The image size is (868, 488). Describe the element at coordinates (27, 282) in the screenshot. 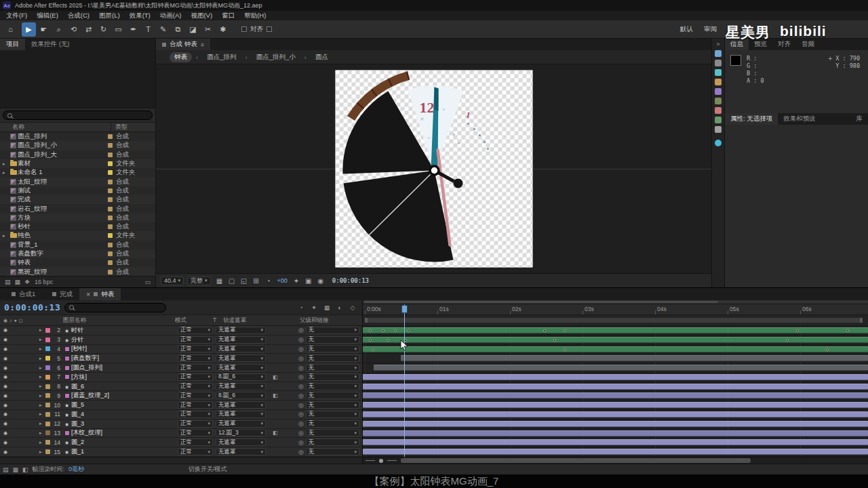

I see `project-footer-icon: ❖` at that location.